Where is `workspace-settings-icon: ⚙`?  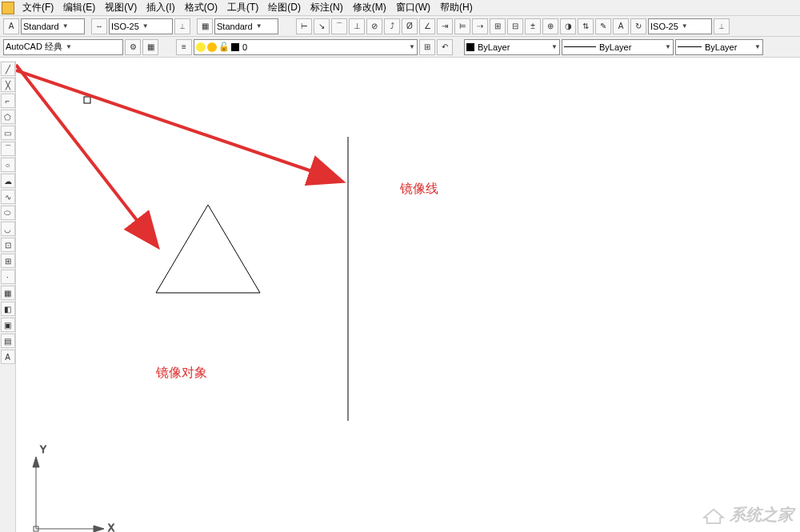
workspace-settings-icon: ⚙ is located at coordinates (133, 47).